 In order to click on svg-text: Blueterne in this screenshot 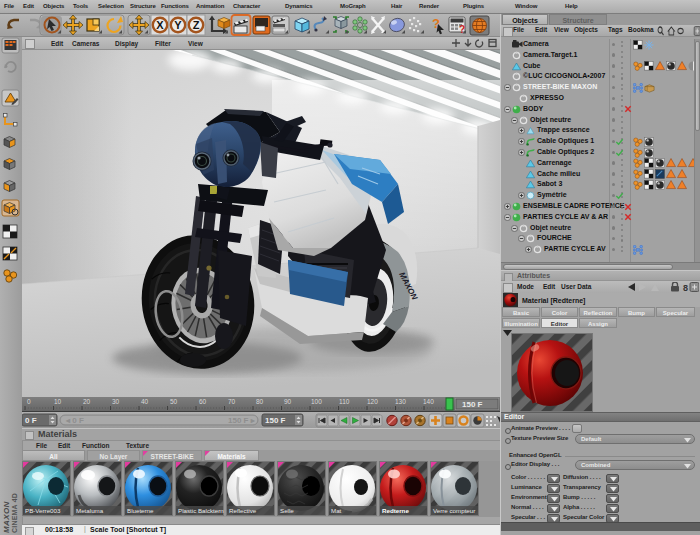, I will do `click(140, 510)`.